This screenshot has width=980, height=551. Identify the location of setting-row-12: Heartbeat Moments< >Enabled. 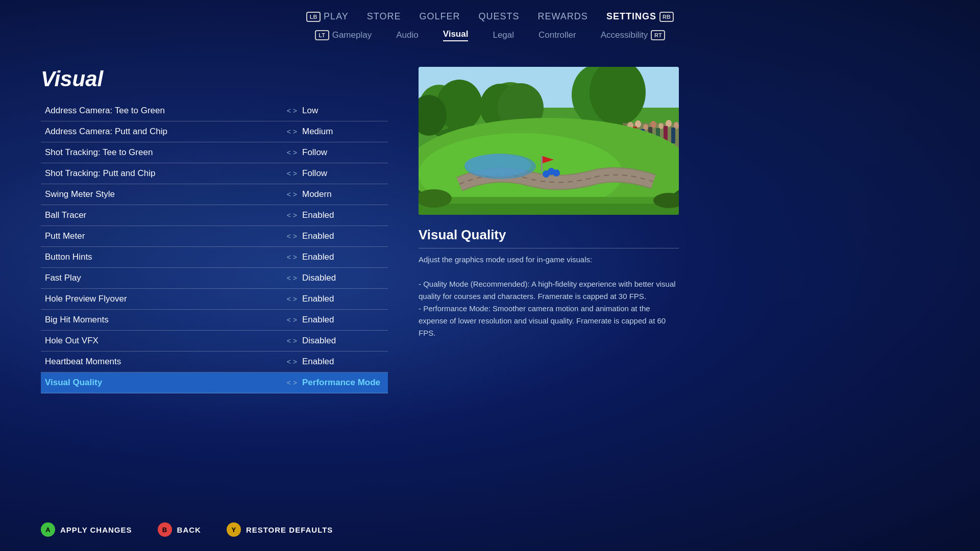
(214, 362).